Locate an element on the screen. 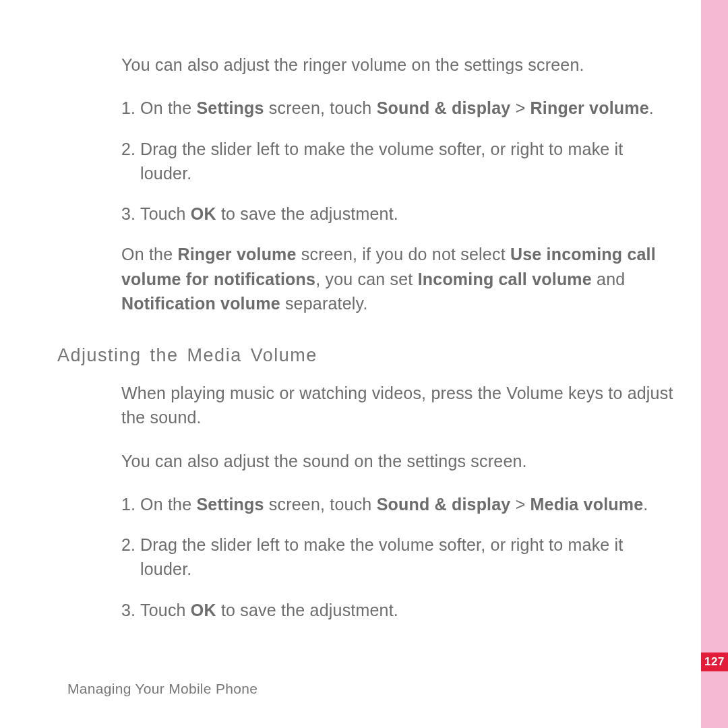 Image resolution: width=728 pixels, height=728 pixels. text: , you can set is located at coordinates (367, 279).